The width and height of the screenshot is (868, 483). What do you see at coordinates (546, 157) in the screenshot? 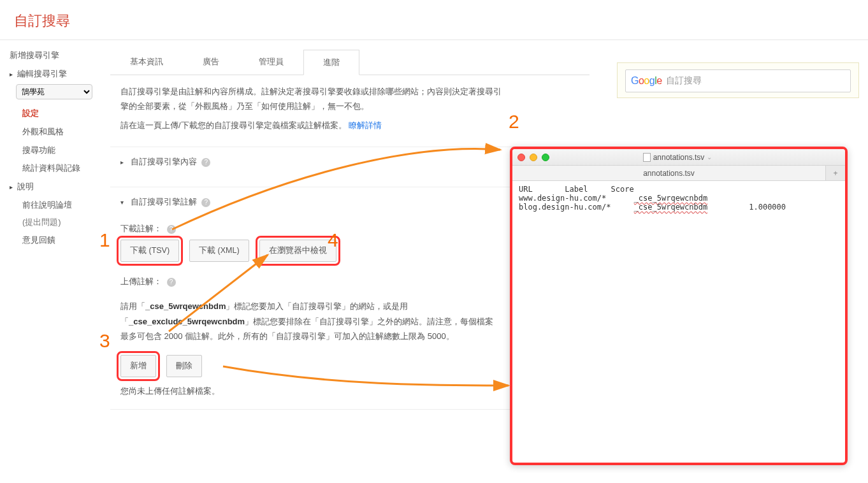
I see `maximize-window-icon` at bounding box center [546, 157].